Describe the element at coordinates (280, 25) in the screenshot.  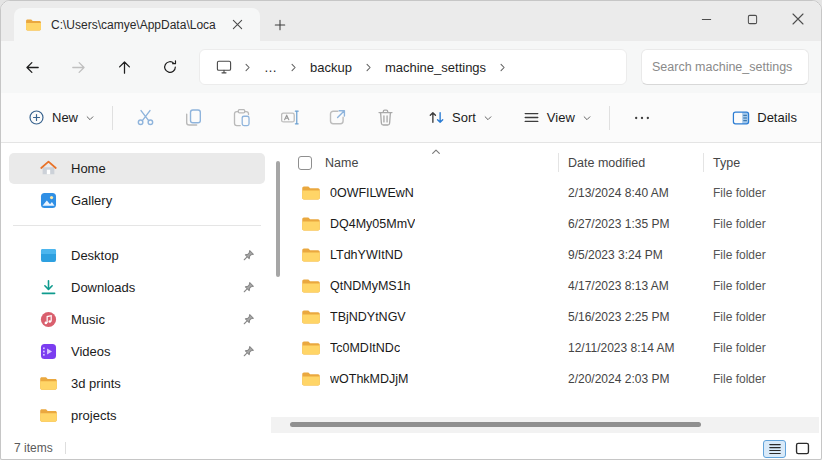
I see `new-tab-button` at that location.